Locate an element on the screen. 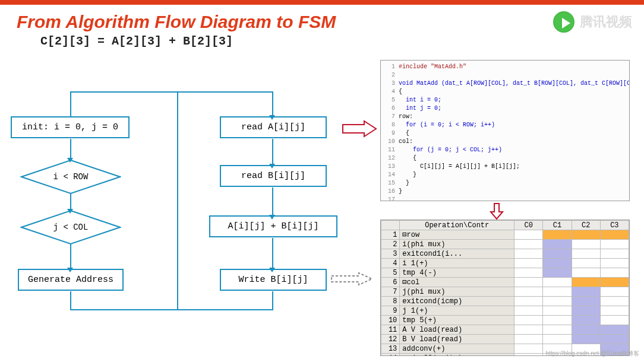  code-line: 1#include "MatAdd.h" is located at coordinates (505, 67).